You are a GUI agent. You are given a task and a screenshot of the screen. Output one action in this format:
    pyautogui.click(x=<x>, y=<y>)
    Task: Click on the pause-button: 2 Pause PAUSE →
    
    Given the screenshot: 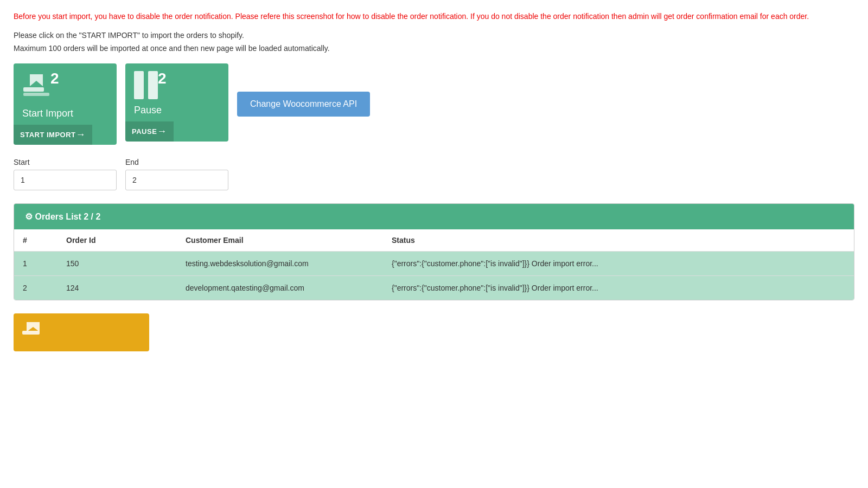 What is the action you would take?
    pyautogui.click(x=177, y=102)
    